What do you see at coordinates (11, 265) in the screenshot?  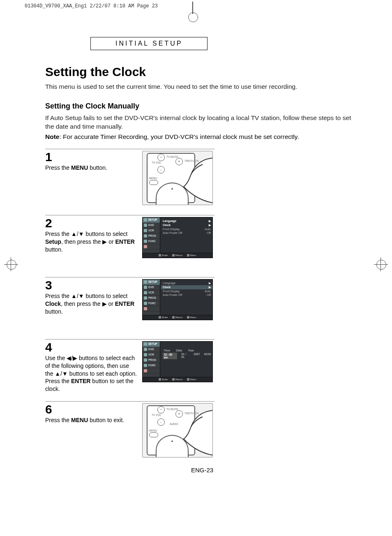 I see `registration-cross-left` at bounding box center [11, 265].